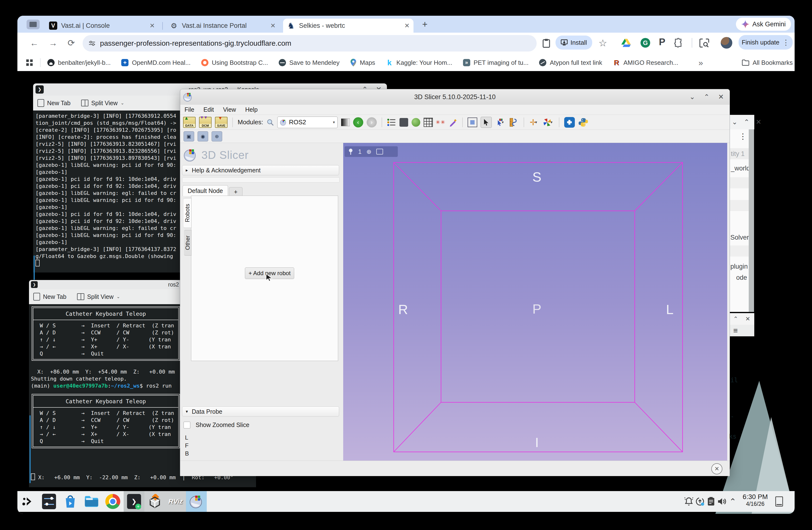 Image resolution: width=812 pixels, height=530 pixels. Describe the element at coordinates (216, 425) in the screenshot. I see `show-zoomed-slice-row: Show Zoomed Slice` at that location.